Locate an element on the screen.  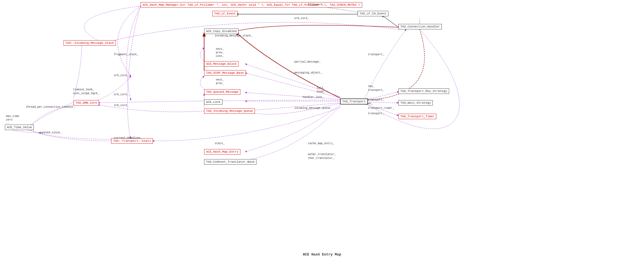
label-opened-since: opened_since_ is located at coordinates (51, 133).